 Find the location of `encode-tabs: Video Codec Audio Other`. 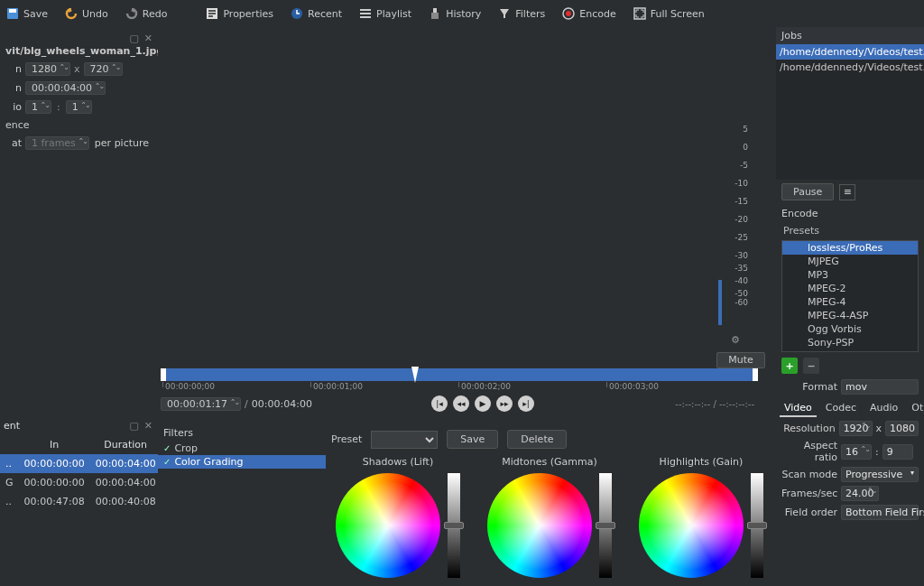

encode-tabs: Video Codec Audio Other is located at coordinates (850, 408).